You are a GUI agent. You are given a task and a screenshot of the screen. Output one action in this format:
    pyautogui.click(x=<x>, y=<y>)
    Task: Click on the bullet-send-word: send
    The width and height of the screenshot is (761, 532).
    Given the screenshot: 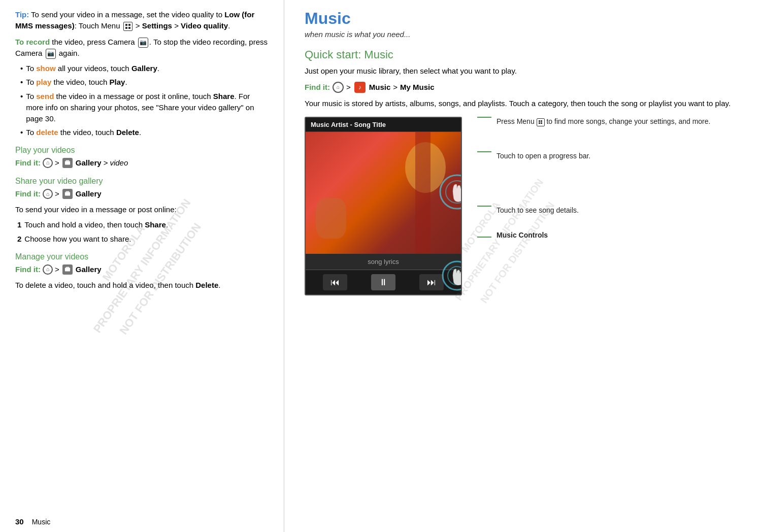 What is the action you would take?
    pyautogui.click(x=45, y=96)
    